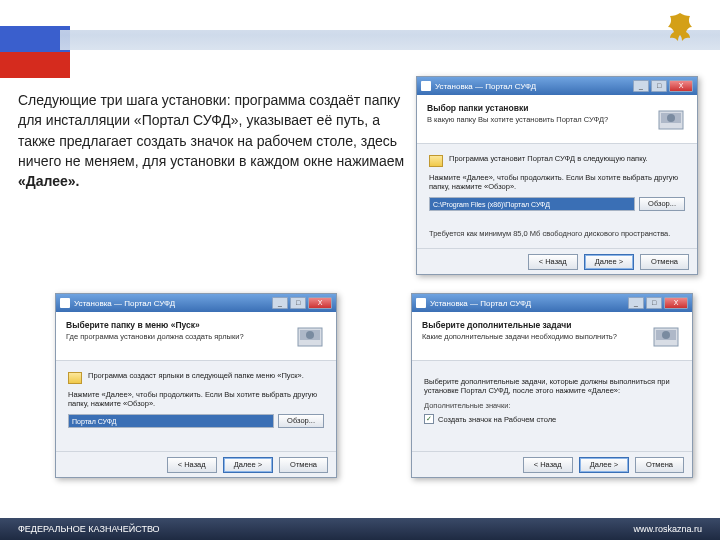  Describe the element at coordinates (533, 325) in the screenshot. I see `step-title: Выберите дополнительные задачи` at that location.